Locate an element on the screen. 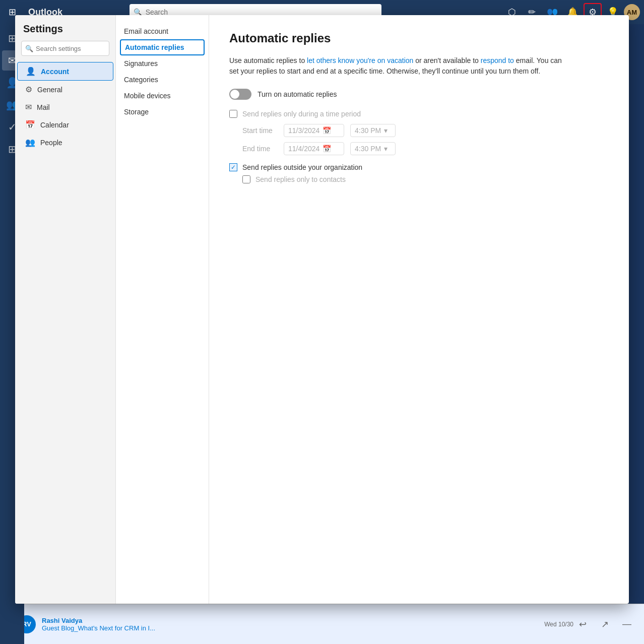 The height and width of the screenshot is (644, 644). time-period-label: Send replies only during a time period is located at coordinates (301, 114).